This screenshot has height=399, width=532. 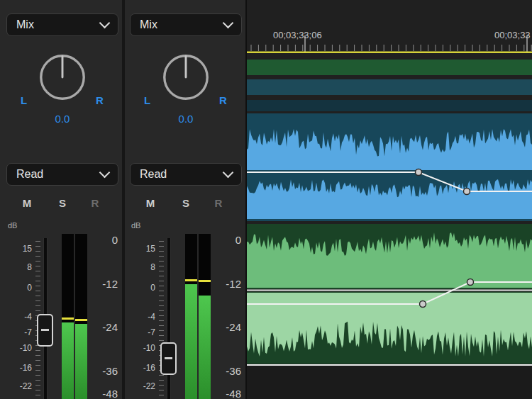 I want to click on work-area-bar, so click(x=389, y=52).